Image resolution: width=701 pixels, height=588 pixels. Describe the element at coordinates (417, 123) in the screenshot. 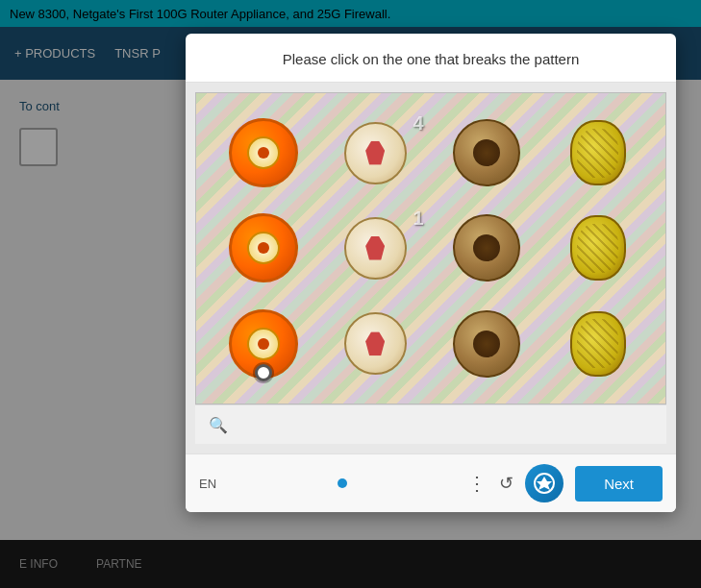

I see `num-1: 4` at that location.